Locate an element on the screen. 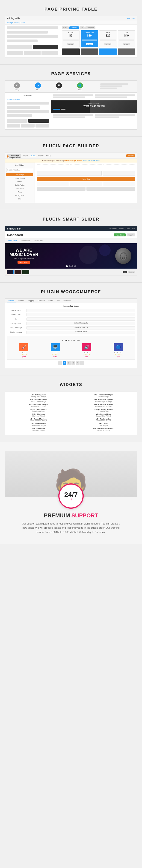  wc-tab-shipping: Shipping is located at coordinates (31, 301).